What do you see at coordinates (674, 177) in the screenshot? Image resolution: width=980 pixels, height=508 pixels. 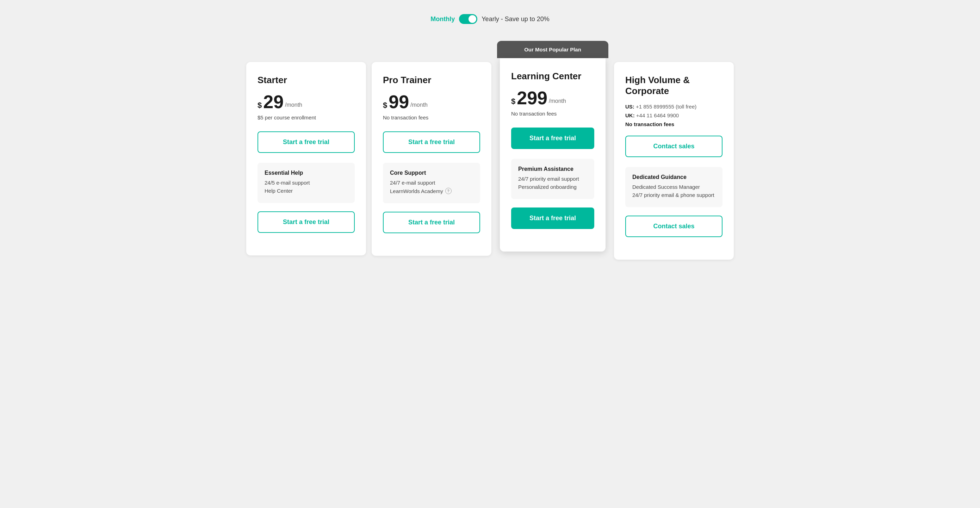 I see `support-title-high-volume: Dedicated Guidance` at bounding box center [674, 177].